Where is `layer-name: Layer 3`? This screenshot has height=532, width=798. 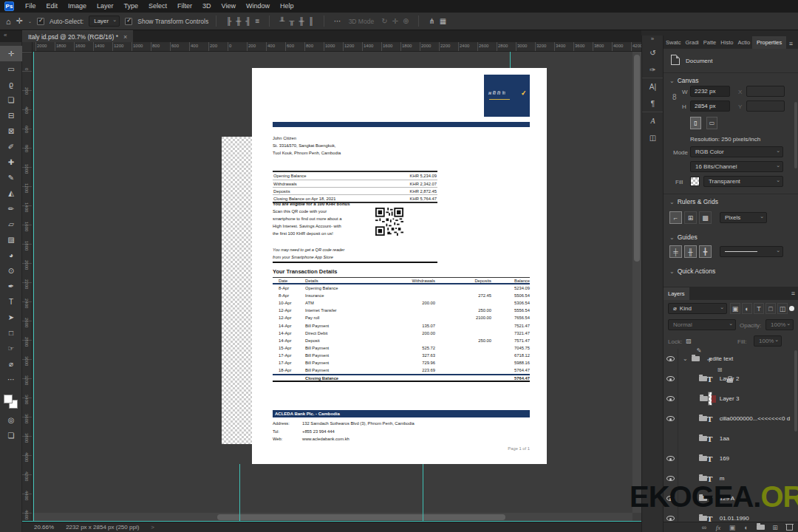
layer-name: Layer 3 is located at coordinates (730, 399).